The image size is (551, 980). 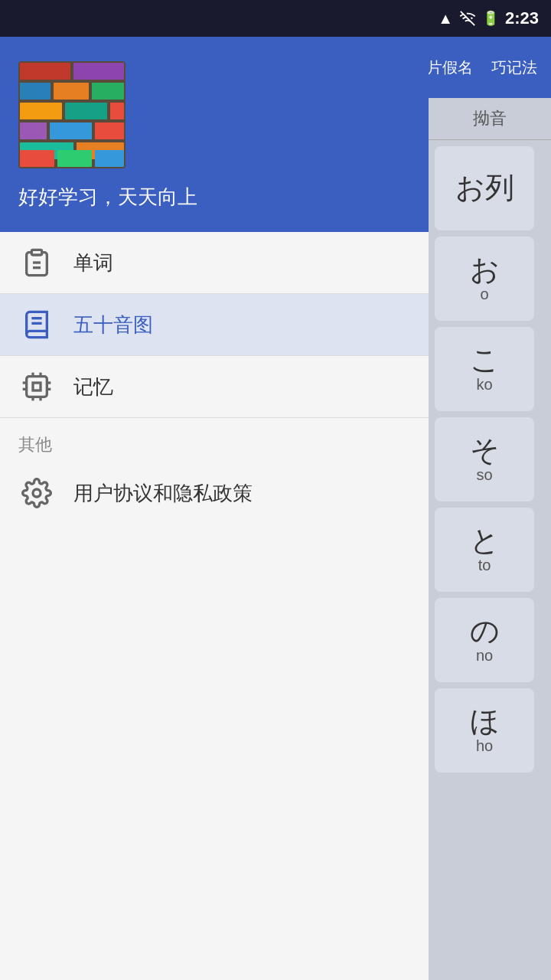 I want to click on kana-card-o-row: お列, so click(x=484, y=188).